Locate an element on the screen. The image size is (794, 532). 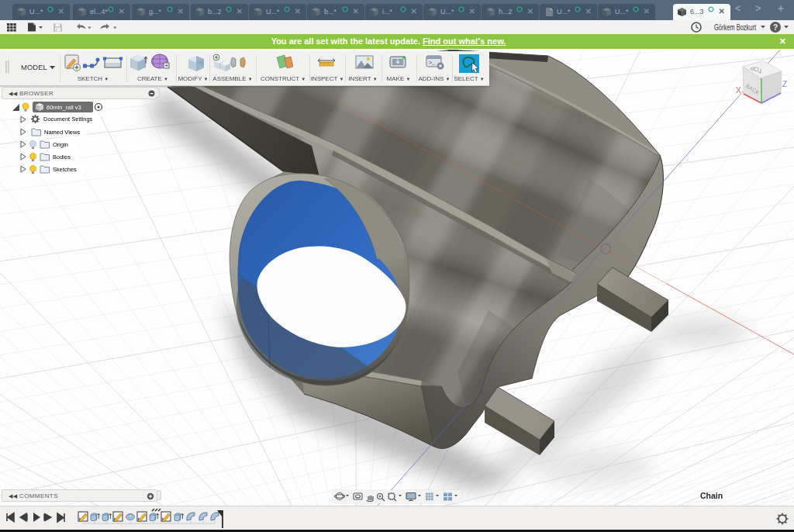
svg-text: Sketches is located at coordinates (65, 169).